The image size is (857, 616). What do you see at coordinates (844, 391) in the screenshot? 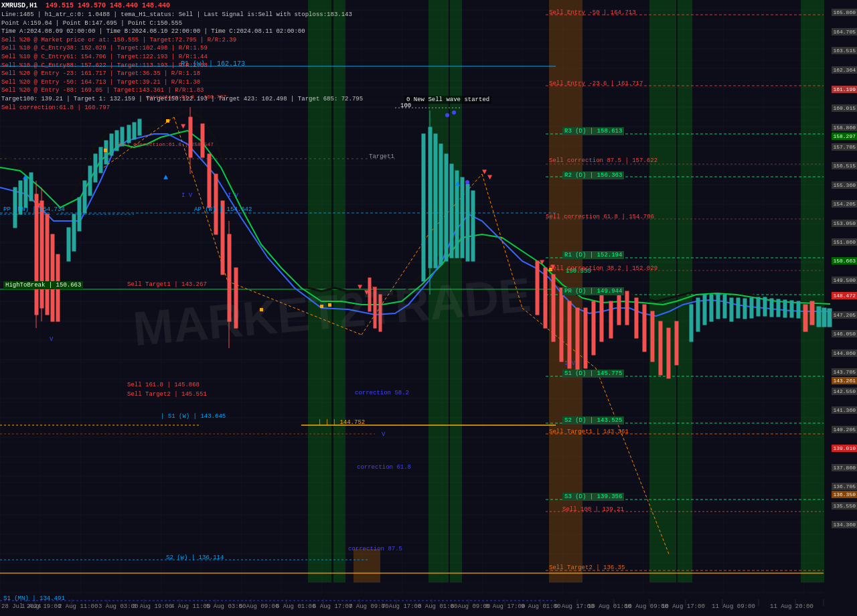
I see `price-14255: 142.550` at bounding box center [844, 391].